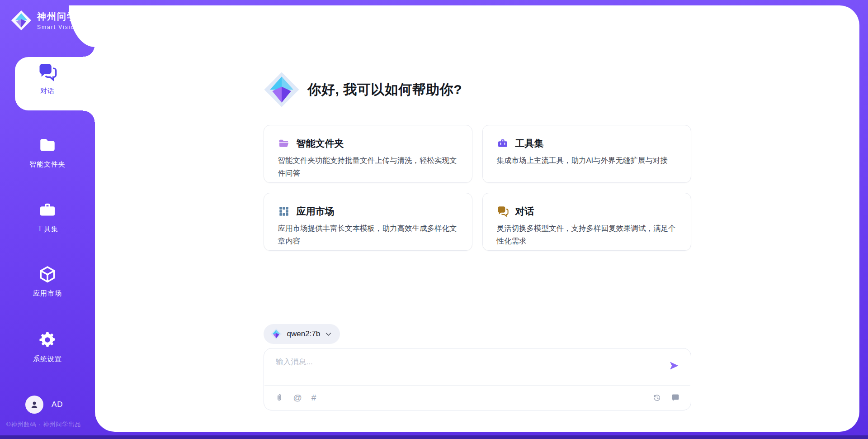  What do you see at coordinates (328, 334) in the screenshot?
I see `chevron-down-icon` at bounding box center [328, 334].